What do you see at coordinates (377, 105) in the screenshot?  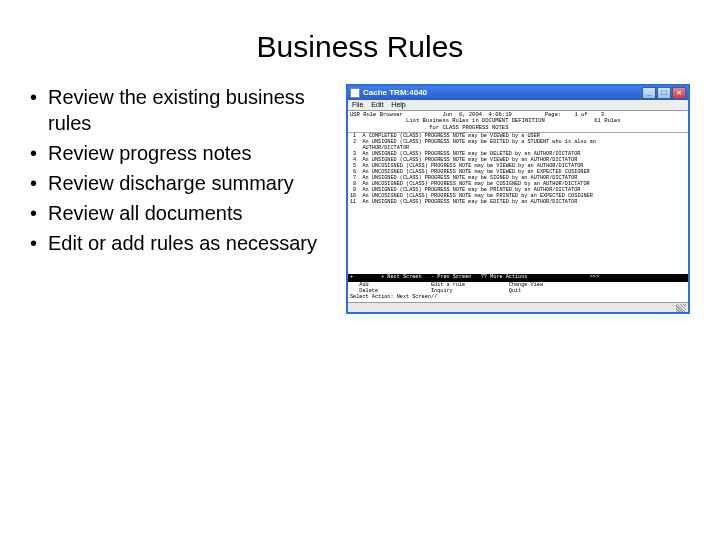 I see `menu-edit: Edit` at bounding box center [377, 105].